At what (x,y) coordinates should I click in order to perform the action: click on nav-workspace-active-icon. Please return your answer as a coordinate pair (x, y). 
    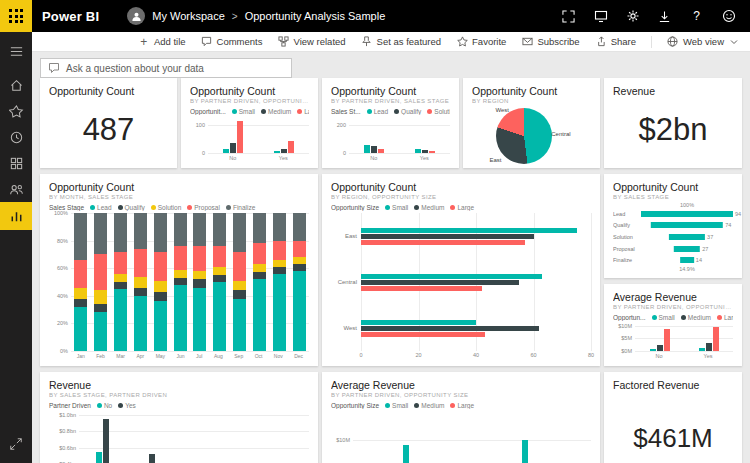
    Looking at the image, I should click on (16, 216).